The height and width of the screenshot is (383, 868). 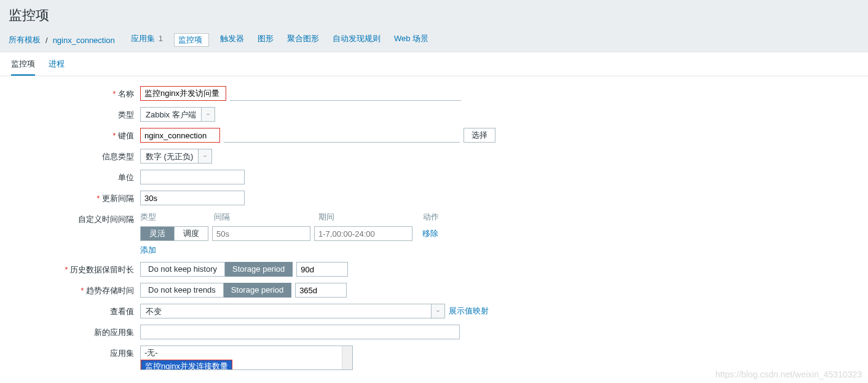 What do you see at coordinates (143, 38) in the screenshot?
I see `nav-app-sets: 应用集` at bounding box center [143, 38].